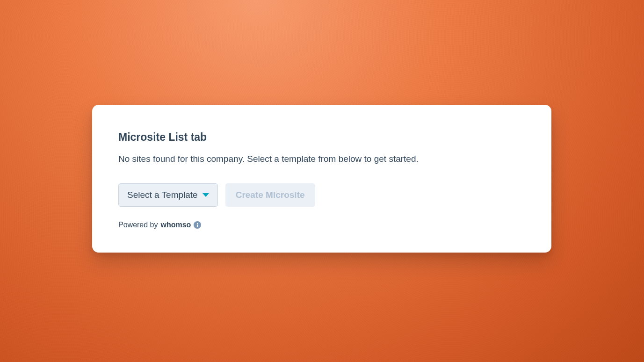 The height and width of the screenshot is (362, 644). Describe the element at coordinates (176, 225) in the screenshot. I see `powered-by-brand: whomso` at that location.